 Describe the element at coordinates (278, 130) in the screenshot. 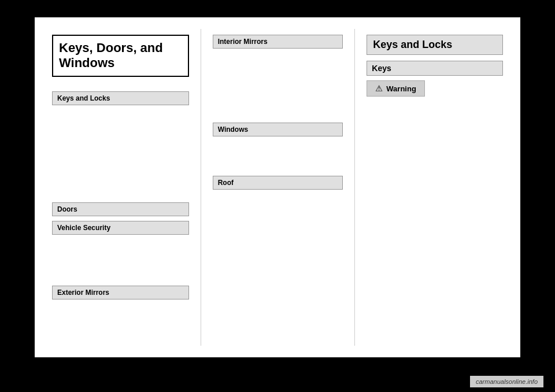

I see `section-header-windows: Windows` at that location.